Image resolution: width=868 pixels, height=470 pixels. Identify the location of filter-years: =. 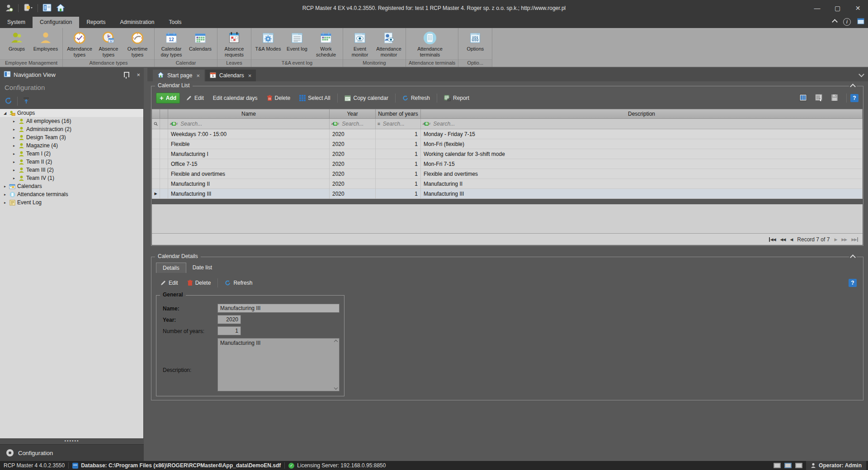
(398, 124).